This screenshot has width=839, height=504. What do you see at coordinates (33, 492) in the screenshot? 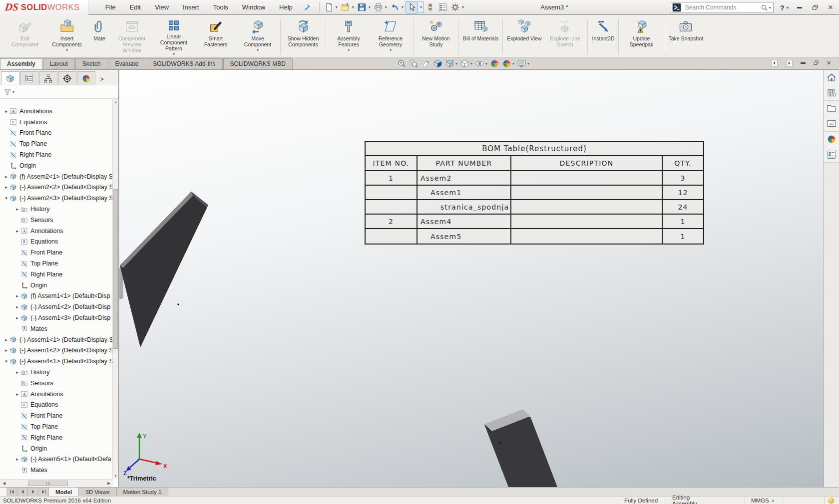
I see `next-tab-button` at bounding box center [33, 492].